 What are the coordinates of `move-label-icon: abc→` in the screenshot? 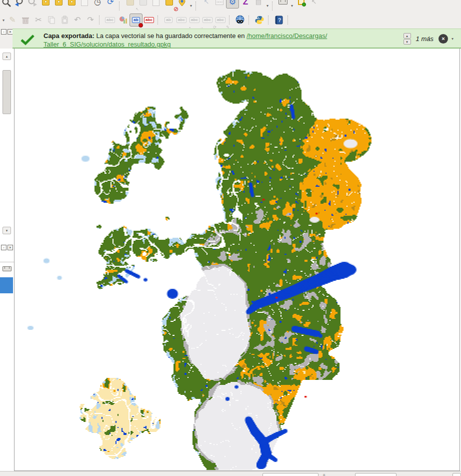 It's located at (194, 20).